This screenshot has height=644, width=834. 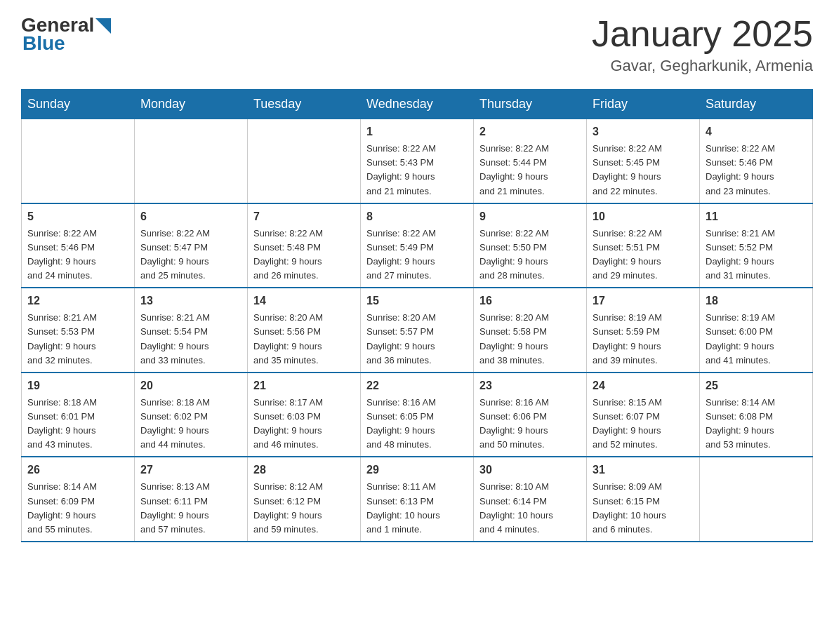 I want to click on day-info: Sunrise: 8:14 AM Sunset: 6:08 PM Dayligh…, so click(x=756, y=424).